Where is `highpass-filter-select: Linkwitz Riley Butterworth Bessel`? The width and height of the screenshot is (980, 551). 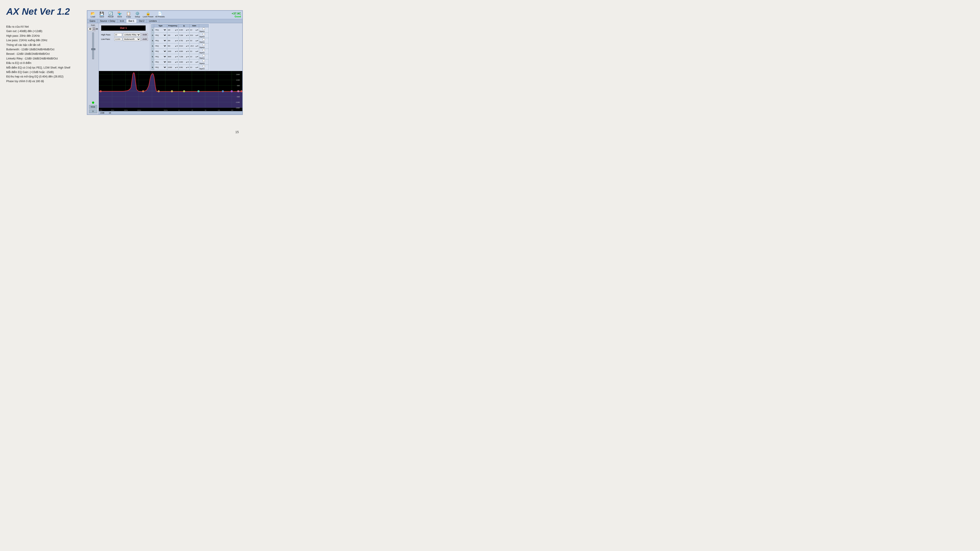
highpass-filter-select: Linkwitz Riley Butterworth Bessel is located at coordinates (132, 35).